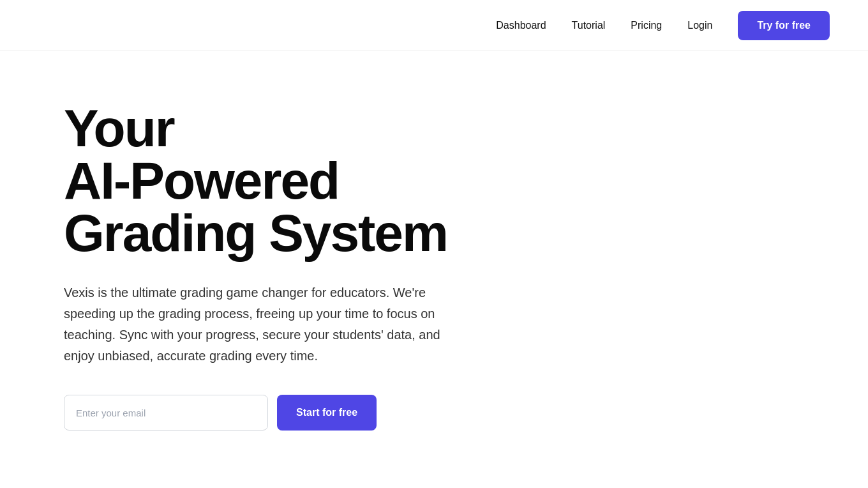 The image size is (868, 488). Describe the element at coordinates (202, 180) in the screenshot. I see `hero-line-ai-powered: AI-Powered` at that location.